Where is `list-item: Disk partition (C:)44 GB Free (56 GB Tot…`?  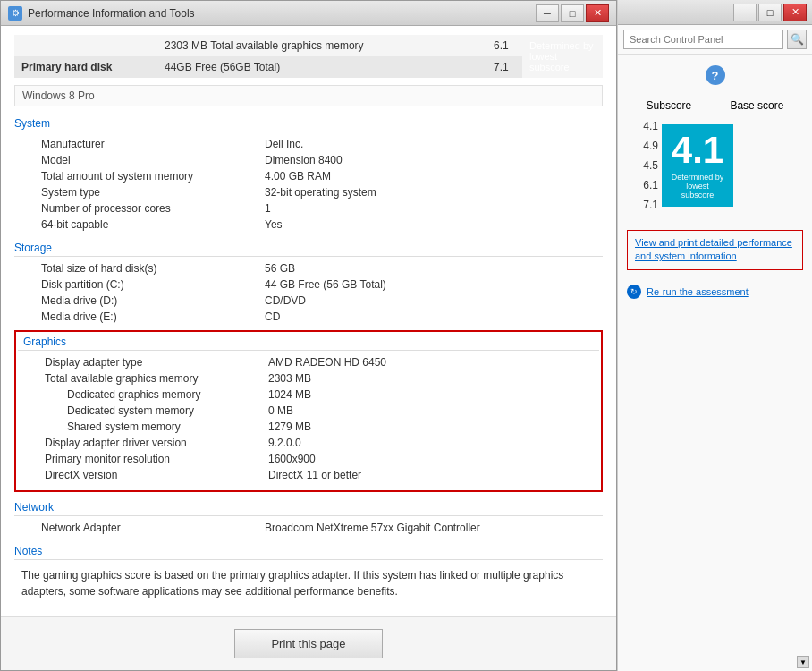
list-item: Disk partition (C:)44 GB Free (56 GB Tot… is located at coordinates (309, 285).